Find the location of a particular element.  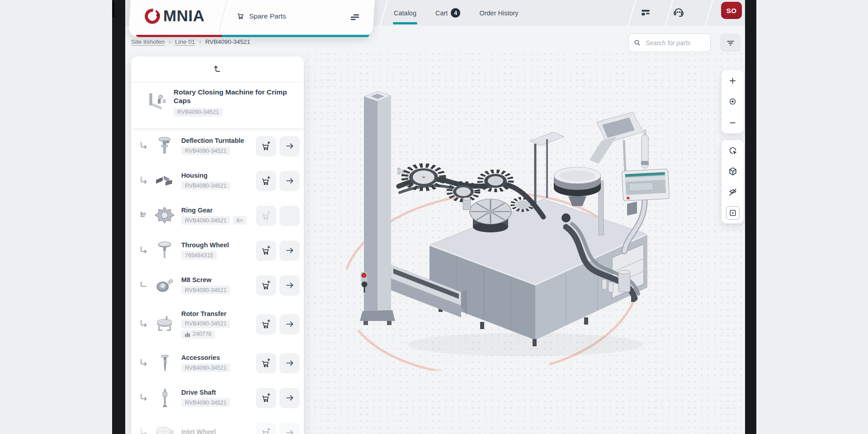

isometric-cube-icon is located at coordinates (733, 171).